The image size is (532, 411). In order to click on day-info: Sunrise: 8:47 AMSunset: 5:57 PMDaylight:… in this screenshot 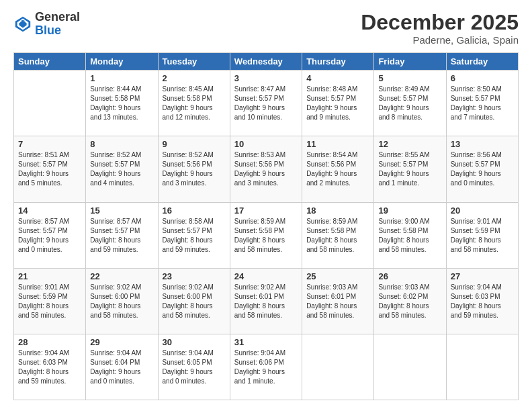, I will do `click(266, 103)`.